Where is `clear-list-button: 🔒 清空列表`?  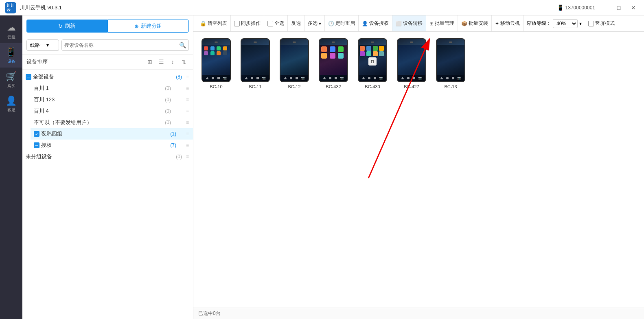 clear-list-button: 🔒 清空列表 is located at coordinates (214, 24).